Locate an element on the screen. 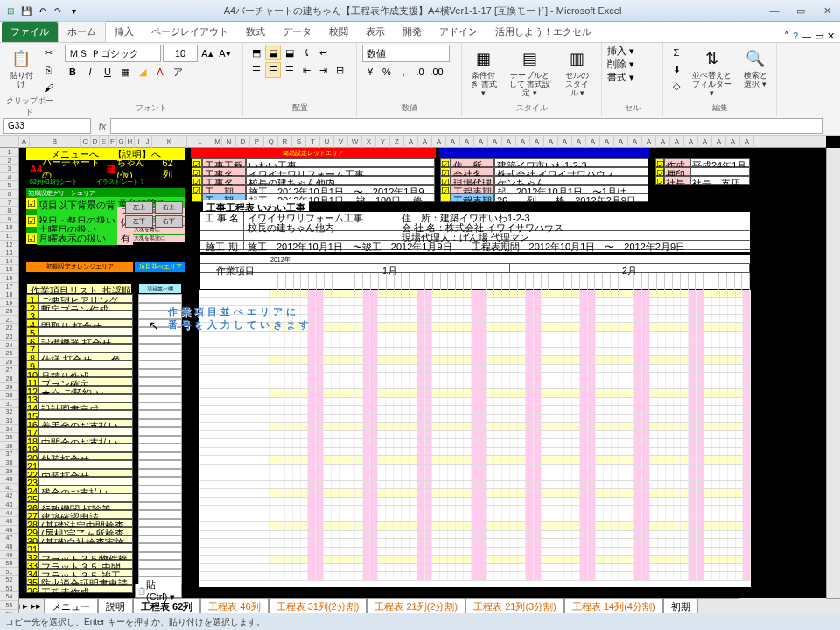  undo-icon: ↶ is located at coordinates (42, 10).